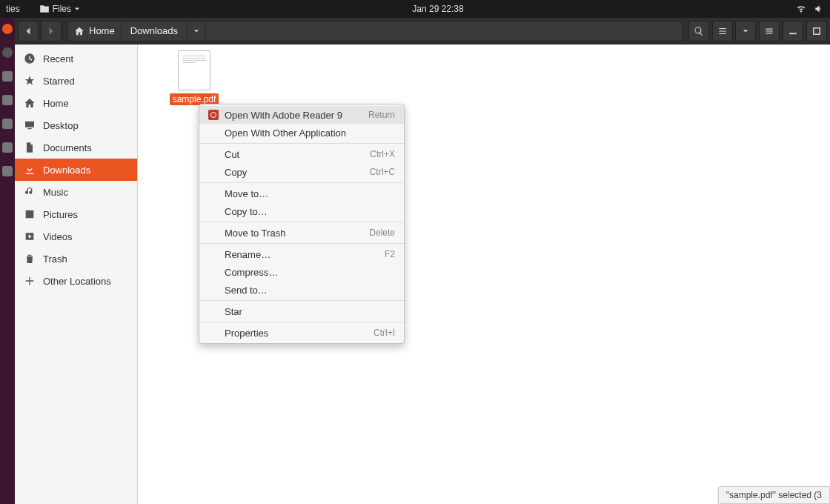  Describe the element at coordinates (76, 236) in the screenshot. I see `sidebar-item-videos: Videos` at that location.